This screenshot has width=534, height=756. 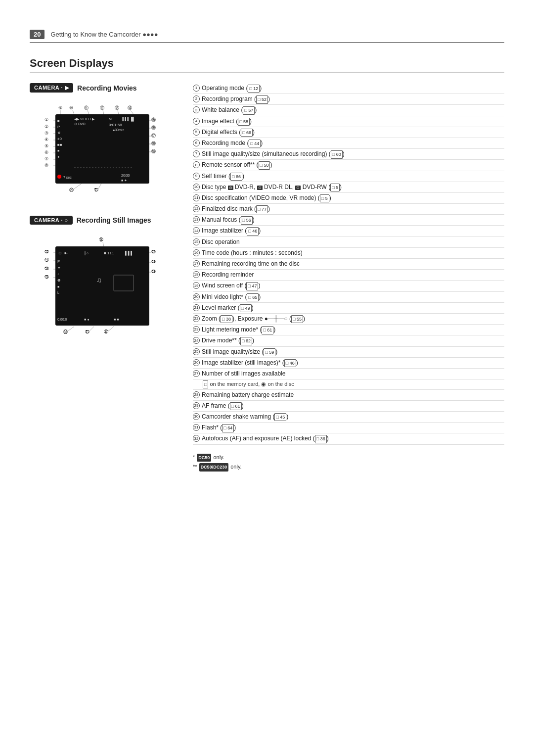 I want to click on svg-text: ⑳, so click(x=71, y=190).